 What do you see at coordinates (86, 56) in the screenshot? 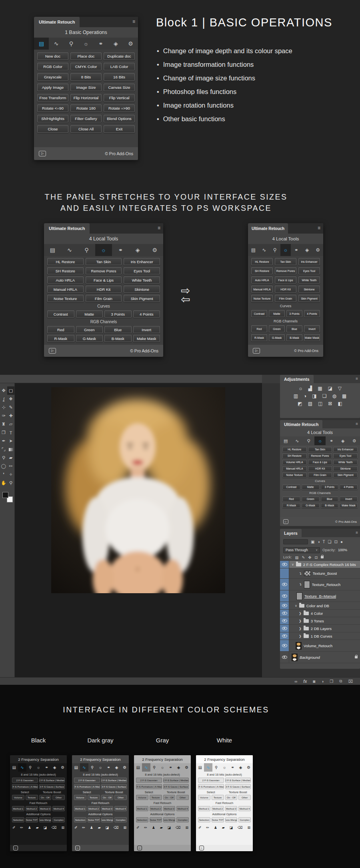
I see `place-doc-button: Place doc` at bounding box center [86, 56].